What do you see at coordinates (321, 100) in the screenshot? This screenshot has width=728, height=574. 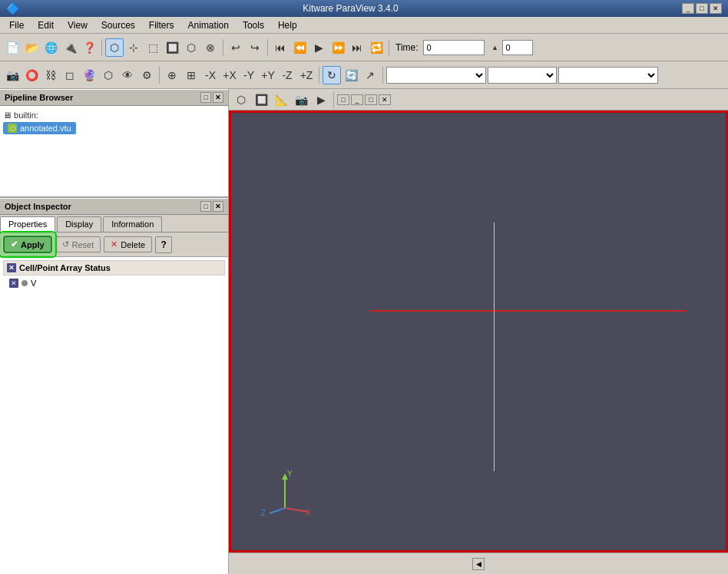 I see `viewport-tb5: ▶` at bounding box center [321, 100].